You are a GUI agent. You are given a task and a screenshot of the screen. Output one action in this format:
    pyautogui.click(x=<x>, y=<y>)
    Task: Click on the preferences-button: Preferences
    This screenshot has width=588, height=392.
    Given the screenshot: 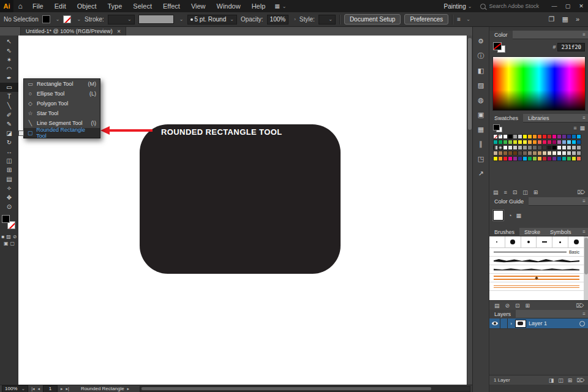 What is the action you would take?
    pyautogui.click(x=426, y=20)
    